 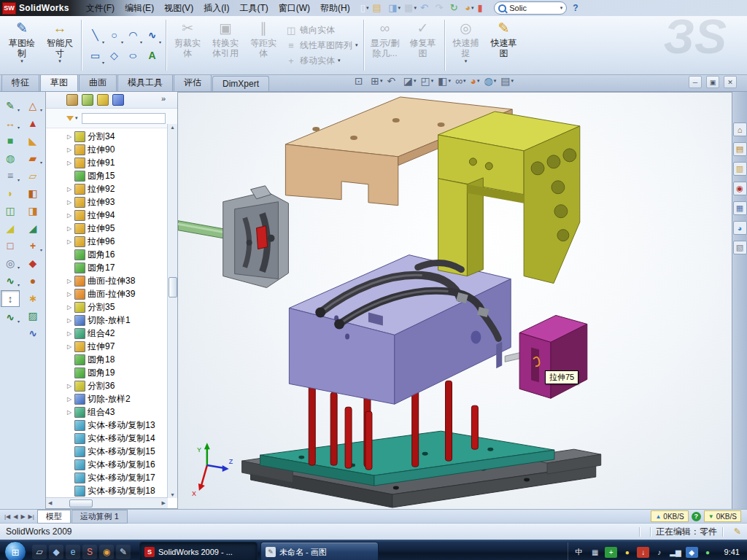 What do you see at coordinates (455, 8) in the screenshot?
I see `rebuild-icon: ↻ ▾` at bounding box center [455, 8].